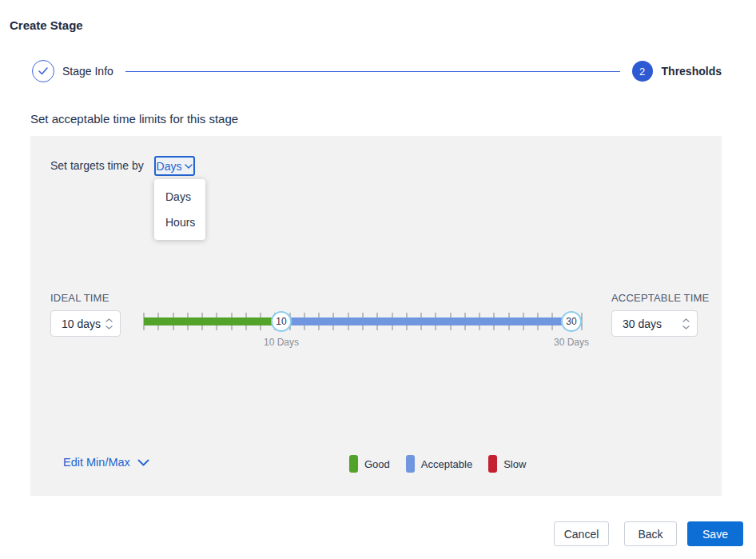  I want to click on slow-label: Slow, so click(515, 464).